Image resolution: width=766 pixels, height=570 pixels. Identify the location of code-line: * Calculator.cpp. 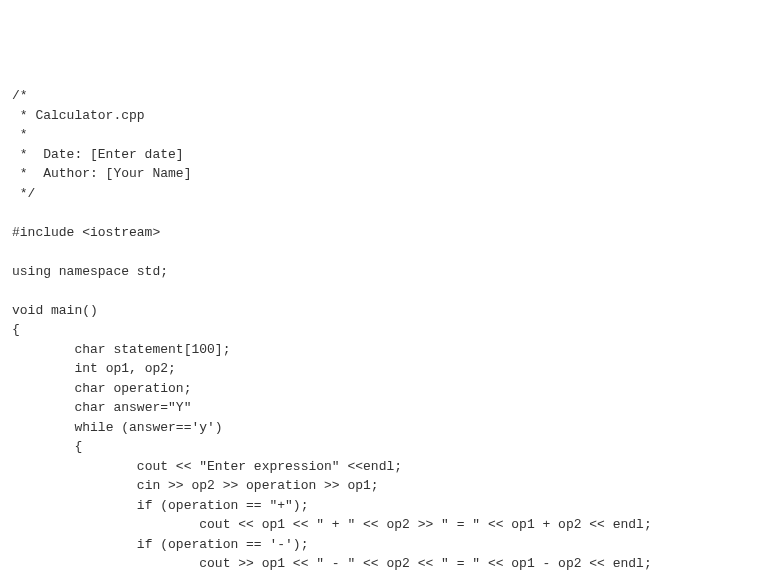
(78, 116).